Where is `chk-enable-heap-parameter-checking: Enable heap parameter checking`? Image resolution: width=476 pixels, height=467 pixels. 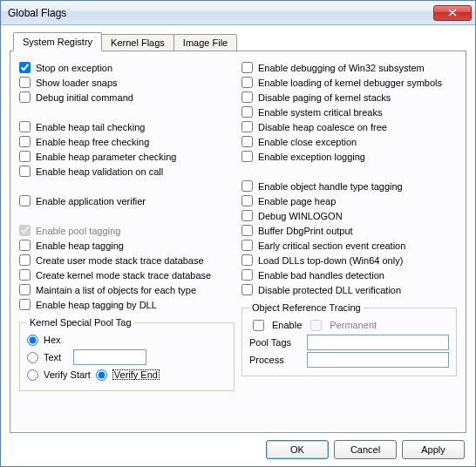
chk-enable-heap-parameter-checking: Enable heap parameter checking is located at coordinates (127, 157).